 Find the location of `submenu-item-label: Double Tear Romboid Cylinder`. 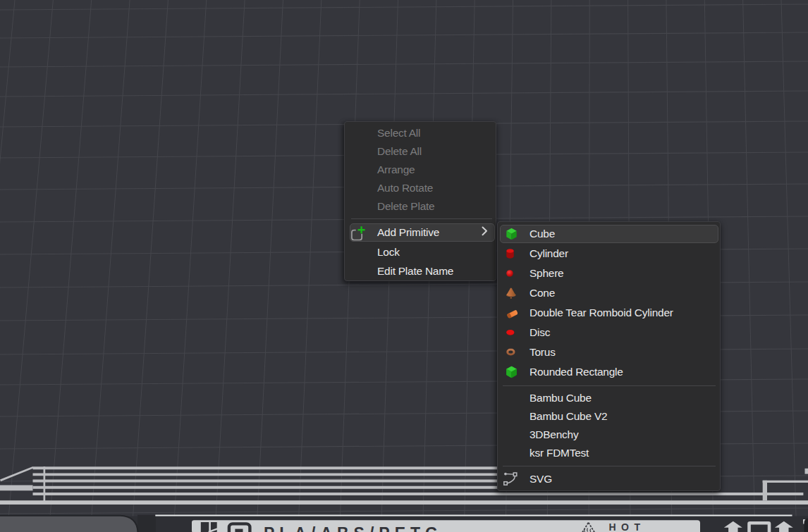

submenu-item-label: Double Tear Romboid Cylinder is located at coordinates (601, 313).